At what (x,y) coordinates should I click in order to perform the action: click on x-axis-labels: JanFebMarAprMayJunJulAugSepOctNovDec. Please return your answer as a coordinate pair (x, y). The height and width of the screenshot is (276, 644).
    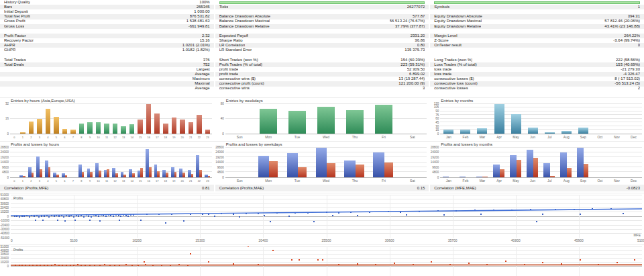
    Looking at the image, I should click on (541, 137).